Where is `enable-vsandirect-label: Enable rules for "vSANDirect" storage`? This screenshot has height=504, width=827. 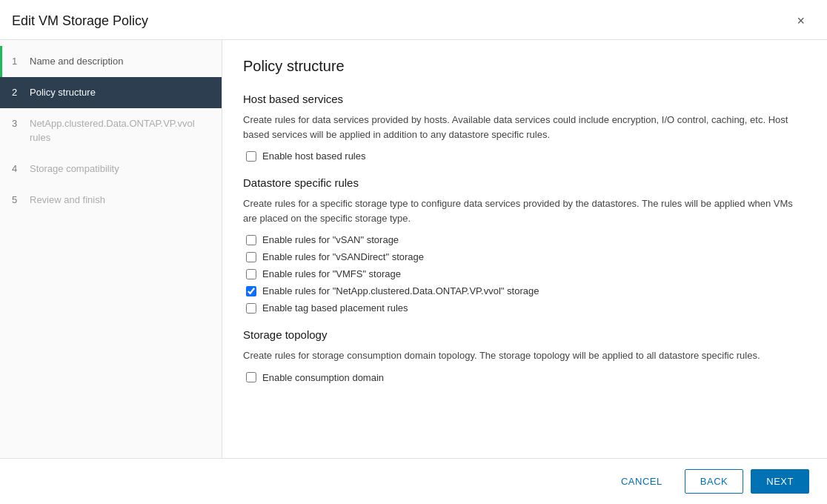
enable-vsandirect-label: Enable rules for "vSANDirect" storage is located at coordinates (343, 256).